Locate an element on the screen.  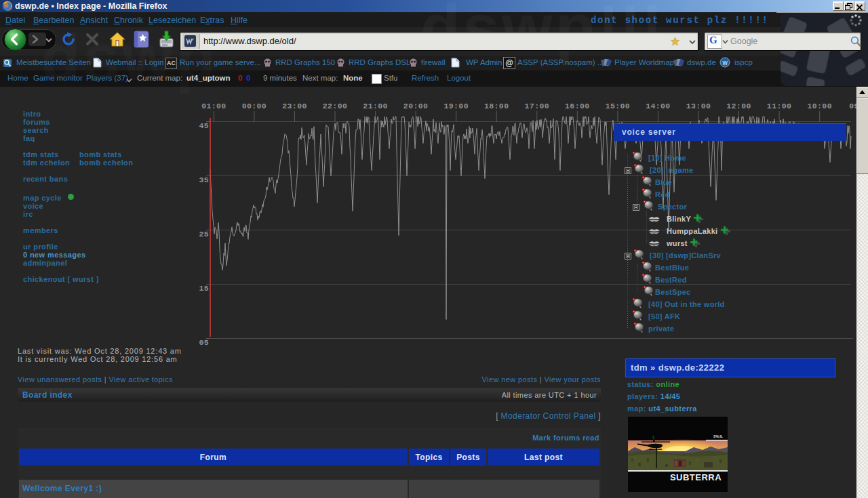
svg-text: 10:00 is located at coordinates (819, 106).